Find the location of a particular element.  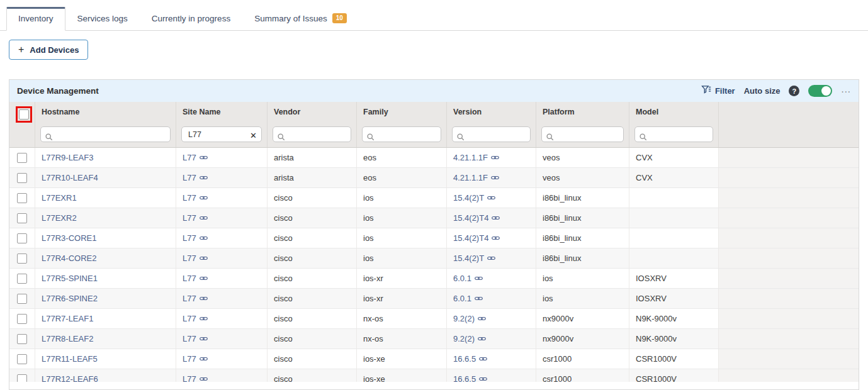

column-header-platform: Platform is located at coordinates (583, 113).